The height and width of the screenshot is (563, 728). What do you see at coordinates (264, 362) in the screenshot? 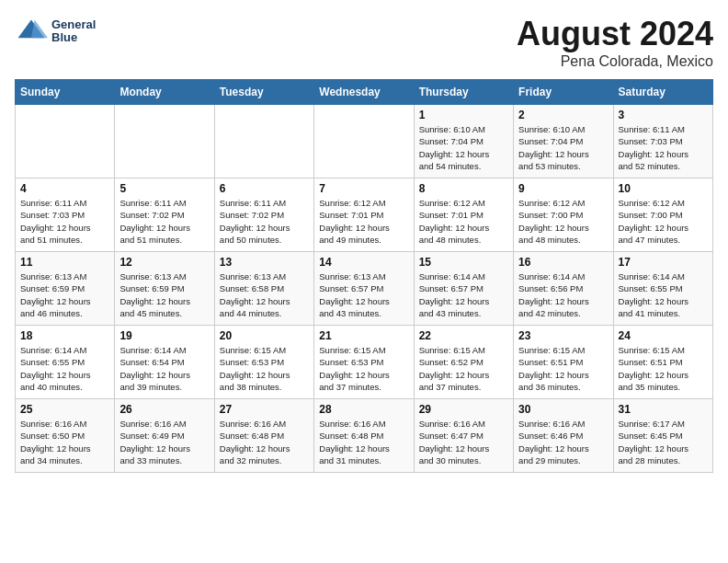
I see `calendar-cell: 20Sunrise: 6:15 AM Sunset: 6:53 PM Dayli…` at bounding box center [264, 362].